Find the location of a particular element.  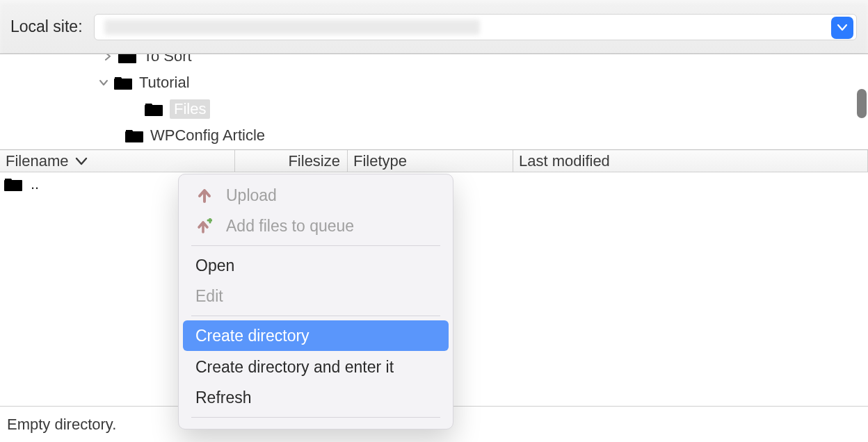

tree-item-label: Tutorial is located at coordinates (164, 83).